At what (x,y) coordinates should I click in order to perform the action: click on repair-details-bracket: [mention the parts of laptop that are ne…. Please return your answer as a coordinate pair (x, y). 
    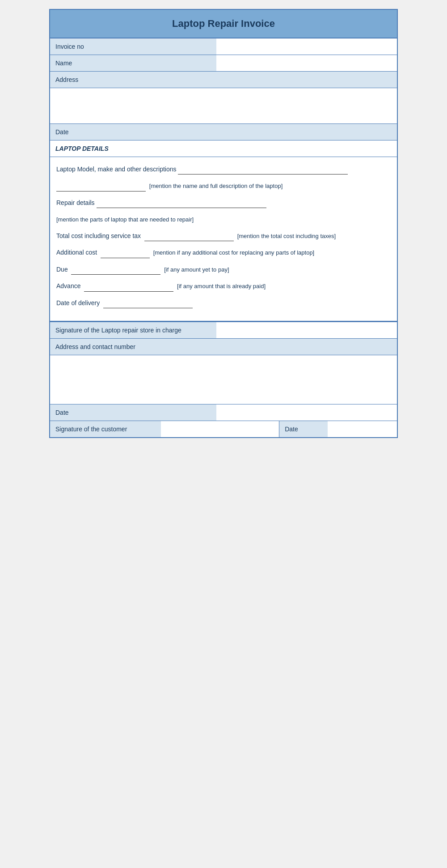
    Looking at the image, I should click on (125, 219).